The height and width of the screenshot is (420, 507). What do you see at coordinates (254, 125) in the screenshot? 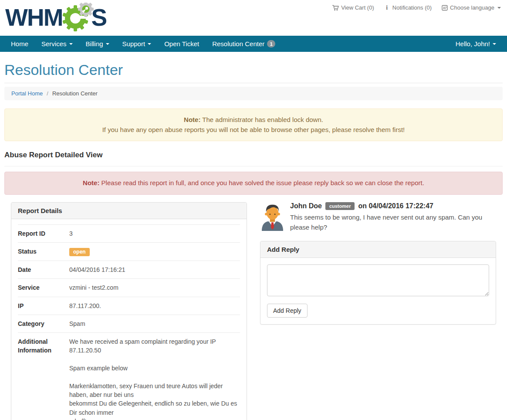
I see `lockdown-warning-alert: Note: The administrator has enabled lock…` at bounding box center [254, 125].